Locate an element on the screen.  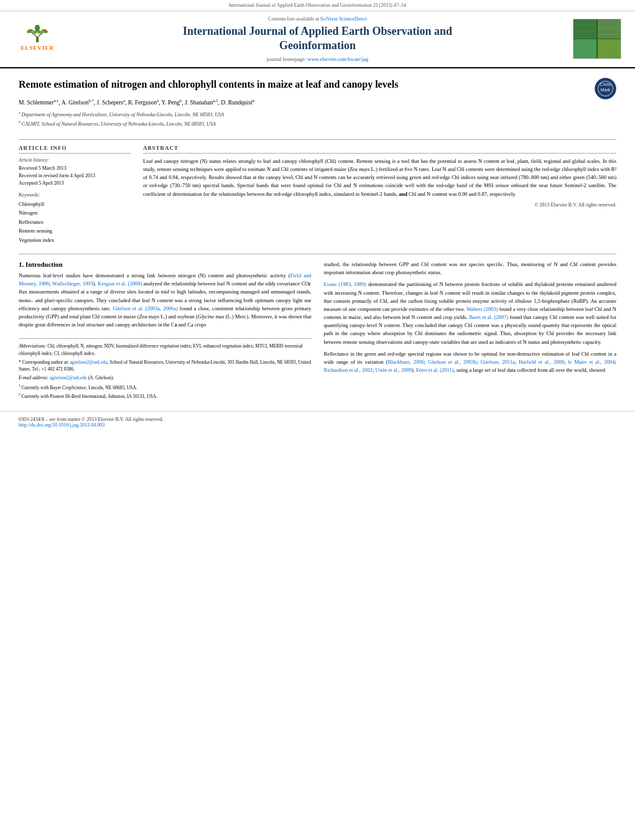
affiliation-a: a Department of Agronomy and Horticultur… is located at coordinates (304, 114).